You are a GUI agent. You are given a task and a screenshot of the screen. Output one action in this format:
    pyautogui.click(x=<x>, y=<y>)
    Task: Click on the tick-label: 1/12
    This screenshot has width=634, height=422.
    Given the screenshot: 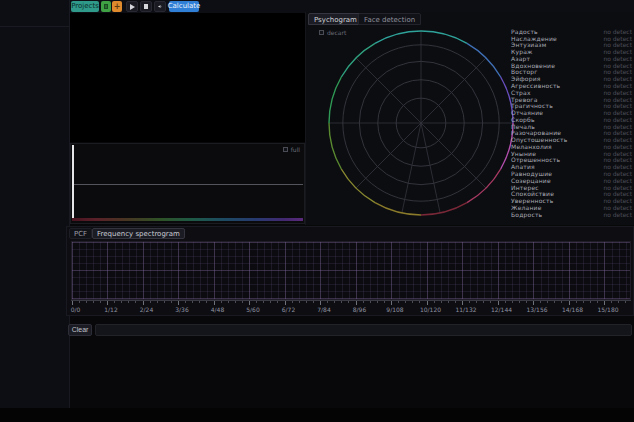 What is the action you would take?
    pyautogui.click(x=110, y=310)
    